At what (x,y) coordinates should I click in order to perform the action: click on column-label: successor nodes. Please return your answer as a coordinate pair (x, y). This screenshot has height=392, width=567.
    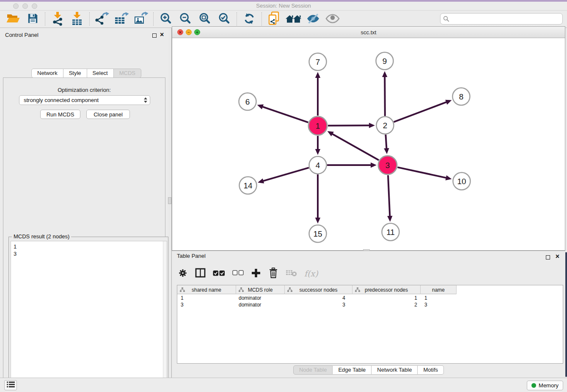
    Looking at the image, I should click on (318, 290).